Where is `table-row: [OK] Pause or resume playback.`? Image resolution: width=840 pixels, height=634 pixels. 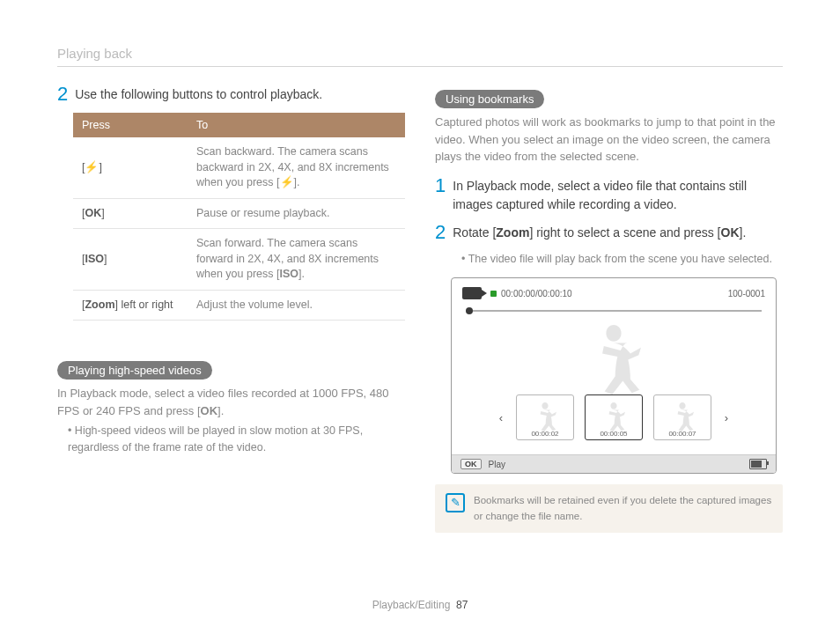 table-row: [OK] Pause or resume playback. is located at coordinates (239, 213).